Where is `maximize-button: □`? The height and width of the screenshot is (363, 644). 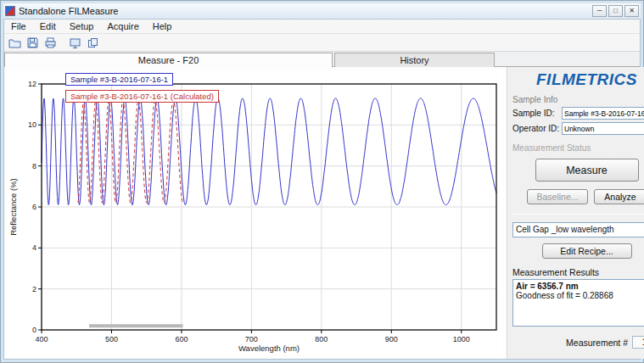
maximize-button: □ is located at coordinates (616, 11).